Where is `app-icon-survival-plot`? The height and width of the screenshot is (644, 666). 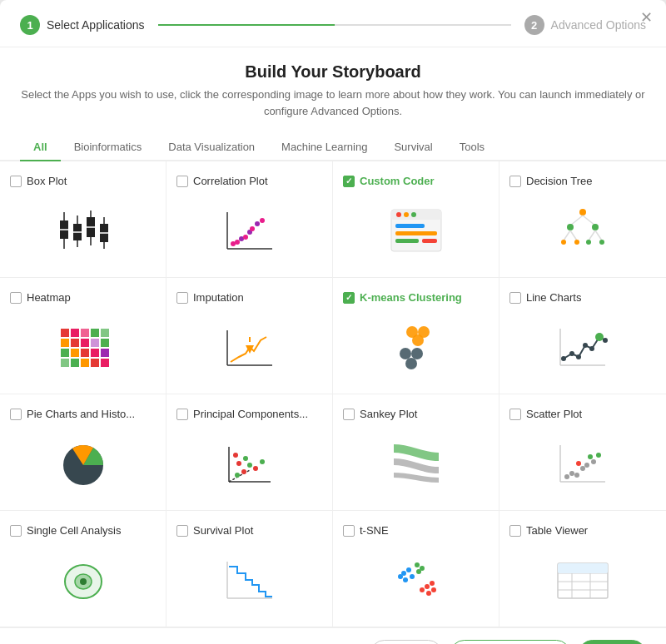
app-icon-survival-plot is located at coordinates (250, 580).